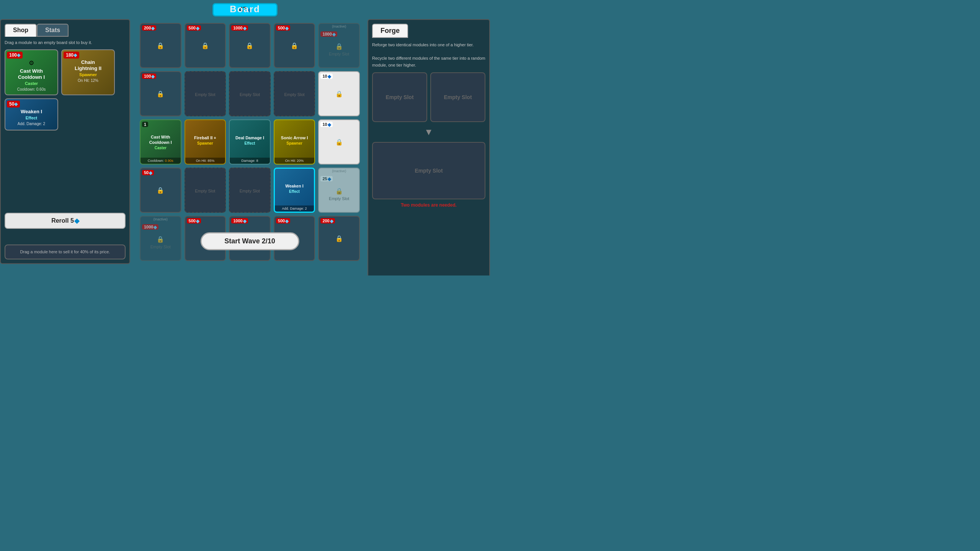 Image resolution: width=980 pixels, height=551 pixels. Describe the element at coordinates (250, 241) in the screenshot. I see `start-wave-button: Start Wave 2/10` at that location.